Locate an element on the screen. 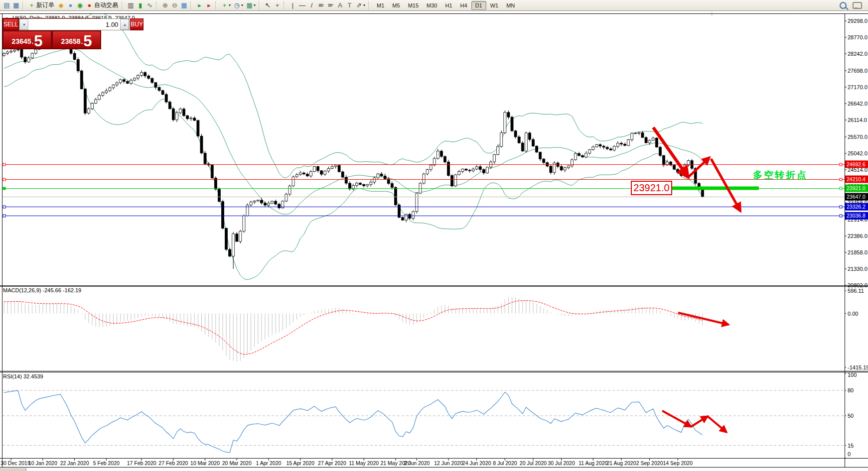  autotrading-icon: ● is located at coordinates (90, 5).